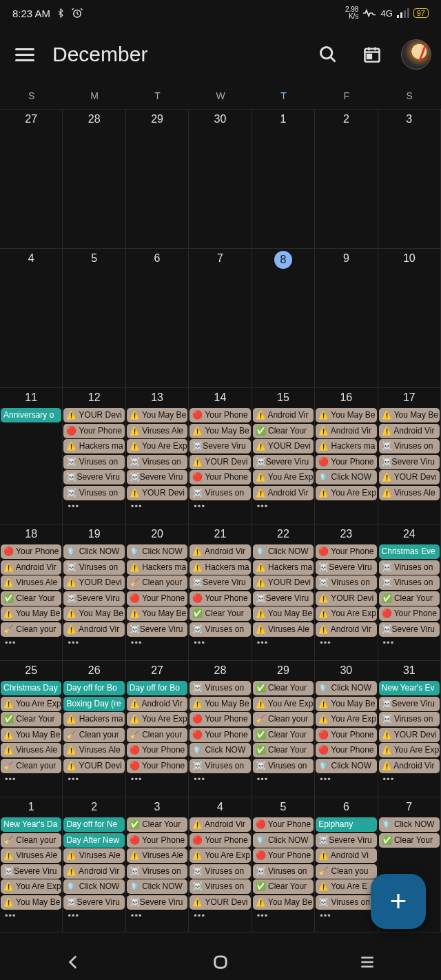  What do you see at coordinates (27, 54) in the screenshot?
I see `menu-icon` at bounding box center [27, 54].